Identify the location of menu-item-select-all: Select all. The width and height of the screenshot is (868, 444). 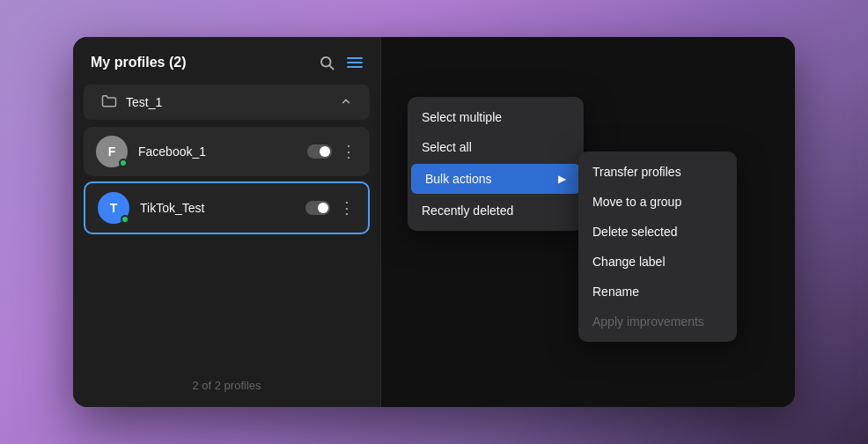
(496, 147).